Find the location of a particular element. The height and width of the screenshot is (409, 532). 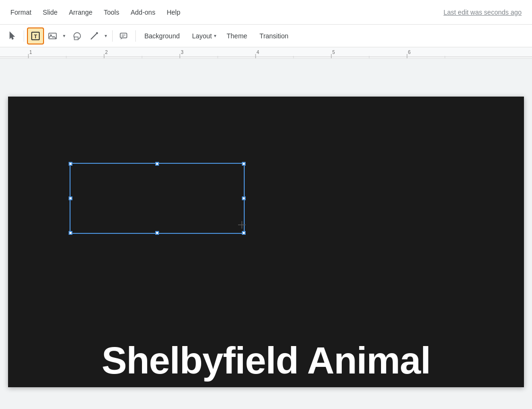

theme-button: Theme is located at coordinates (237, 36).